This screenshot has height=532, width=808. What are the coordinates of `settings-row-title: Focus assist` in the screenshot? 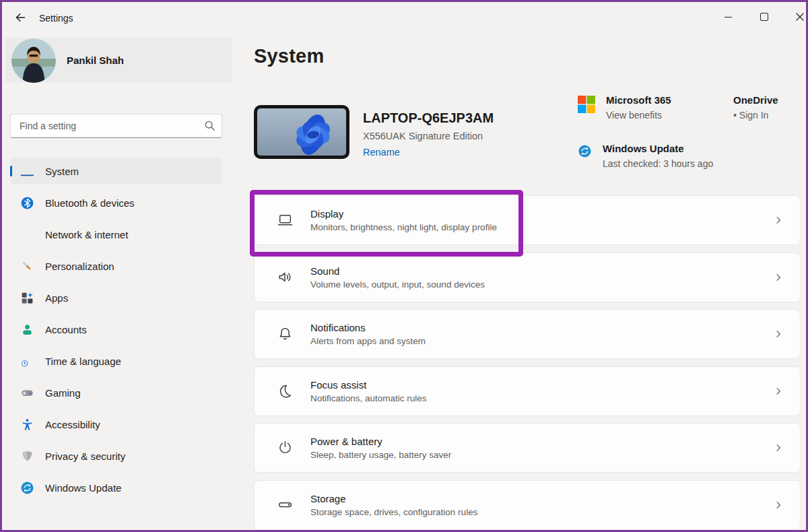 It's located at (369, 385).